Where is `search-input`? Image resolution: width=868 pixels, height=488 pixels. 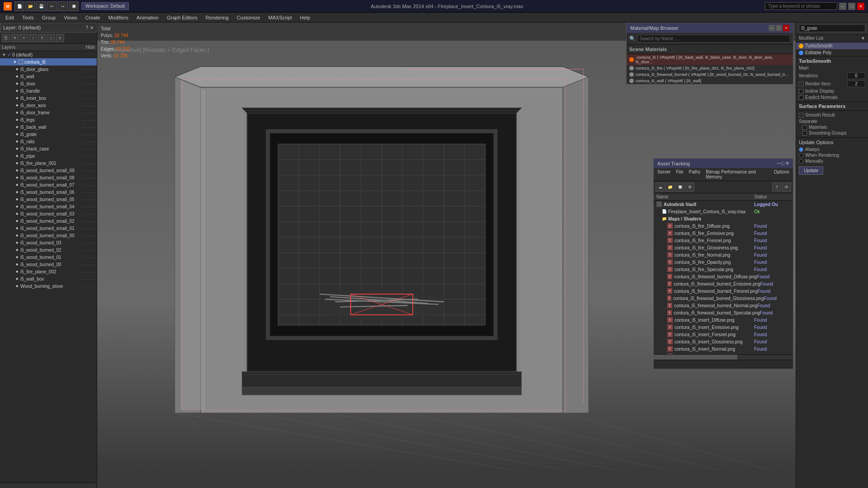
search-input is located at coordinates (801, 6).